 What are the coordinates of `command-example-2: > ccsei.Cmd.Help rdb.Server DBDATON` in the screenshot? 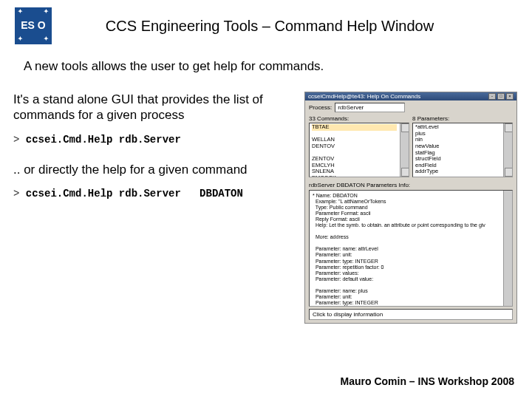 It's located at (155, 194).